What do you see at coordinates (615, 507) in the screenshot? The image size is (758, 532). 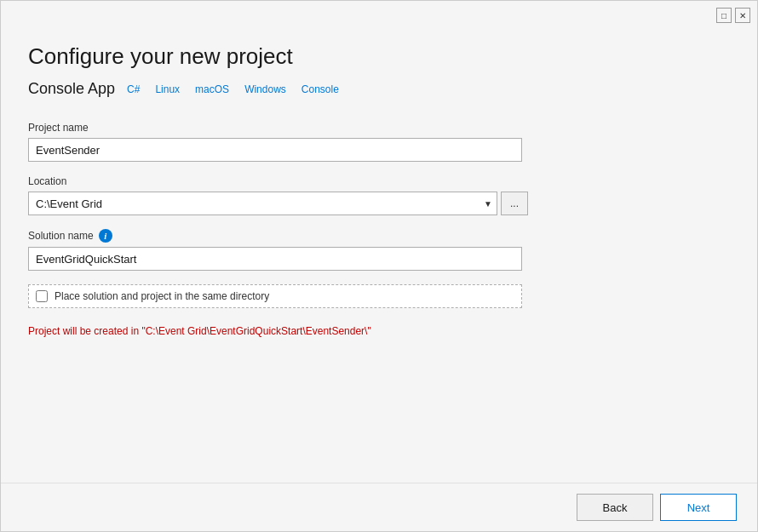 I see `back-button: Back` at bounding box center [615, 507].